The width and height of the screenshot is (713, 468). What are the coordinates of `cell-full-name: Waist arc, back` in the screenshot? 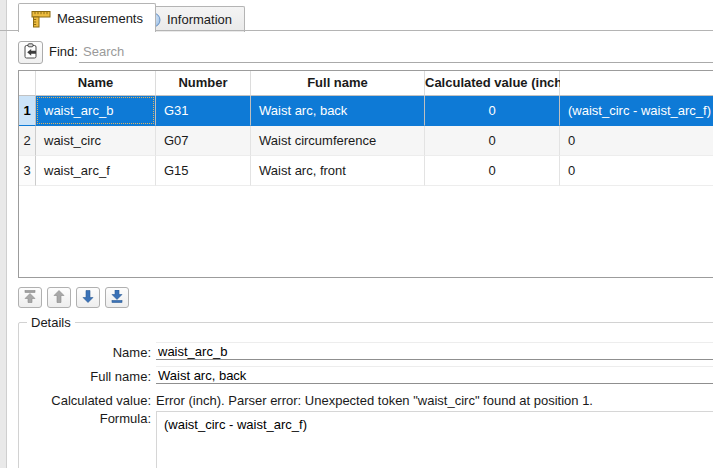 It's located at (338, 111).